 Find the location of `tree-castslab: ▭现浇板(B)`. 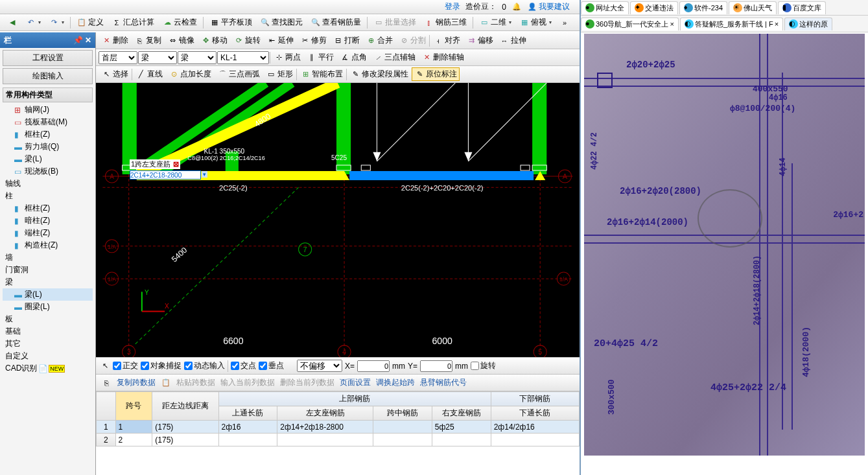

tree-castslab: ▭现浇板(B) is located at coordinates (48, 171).